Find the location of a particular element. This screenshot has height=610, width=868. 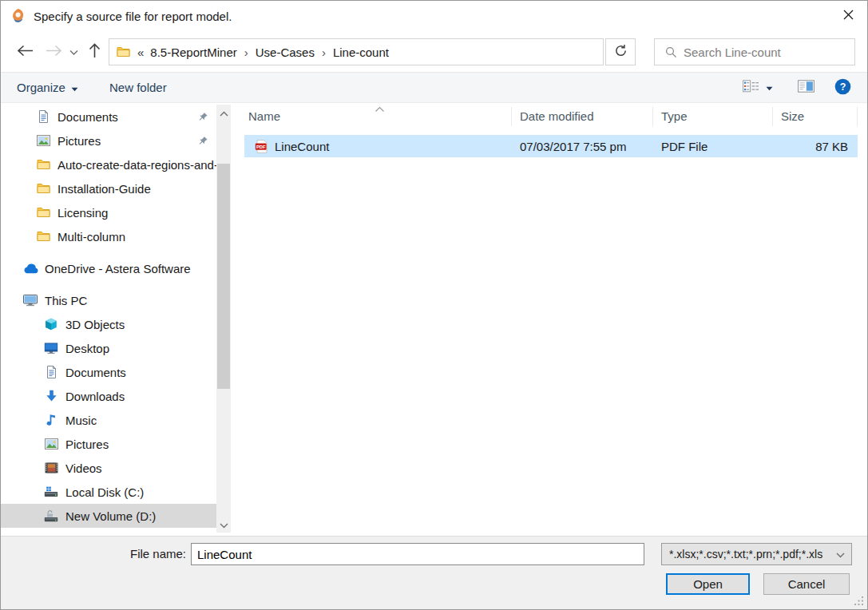

breadcrumb-line-count: Line-count is located at coordinates (361, 53).